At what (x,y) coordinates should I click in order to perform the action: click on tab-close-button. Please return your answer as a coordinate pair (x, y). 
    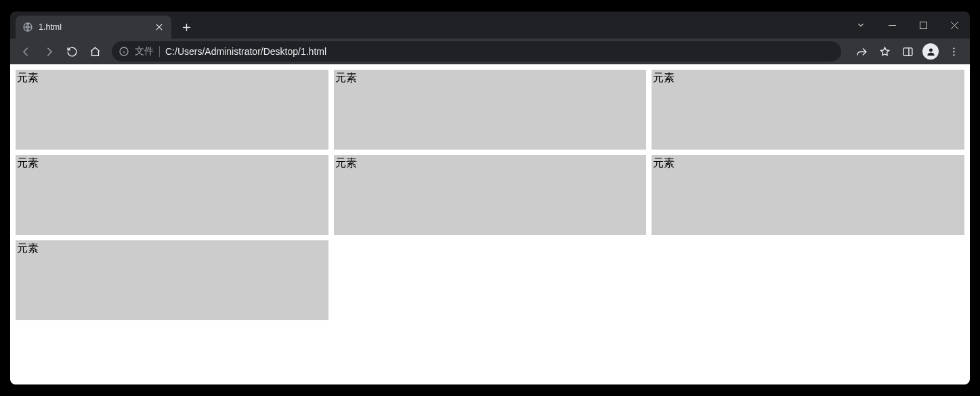
    Looking at the image, I should click on (159, 27).